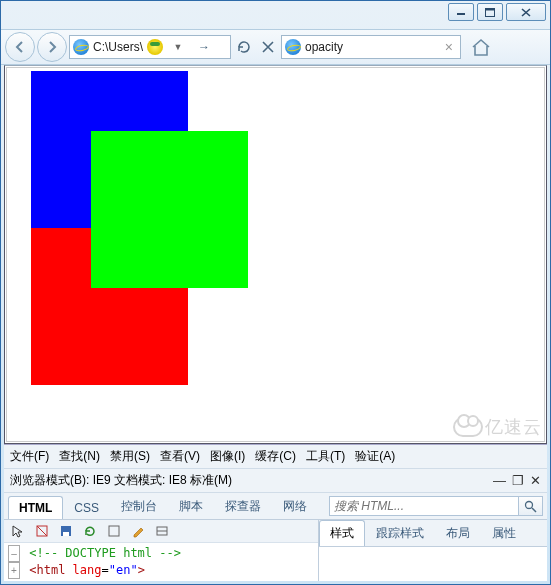 The width and height of the screenshot is (551, 585). What do you see at coordinates (518, 480) in the screenshot?
I see `devtools-unpin-icon: ❐` at bounding box center [518, 480].